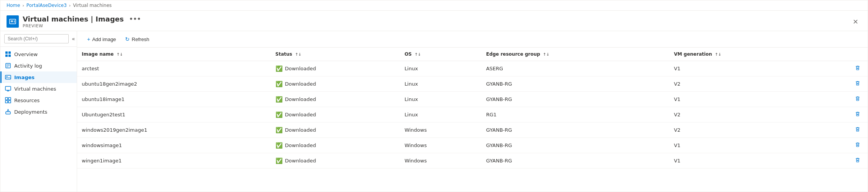  I want to click on cell-image-name: Ubuntugen2test1, so click(174, 115).